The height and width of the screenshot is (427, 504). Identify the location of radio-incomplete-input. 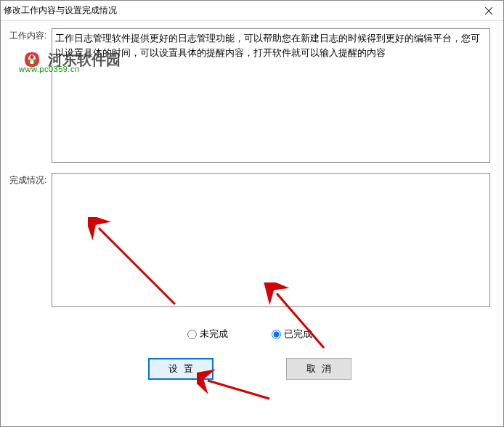
(192, 334).